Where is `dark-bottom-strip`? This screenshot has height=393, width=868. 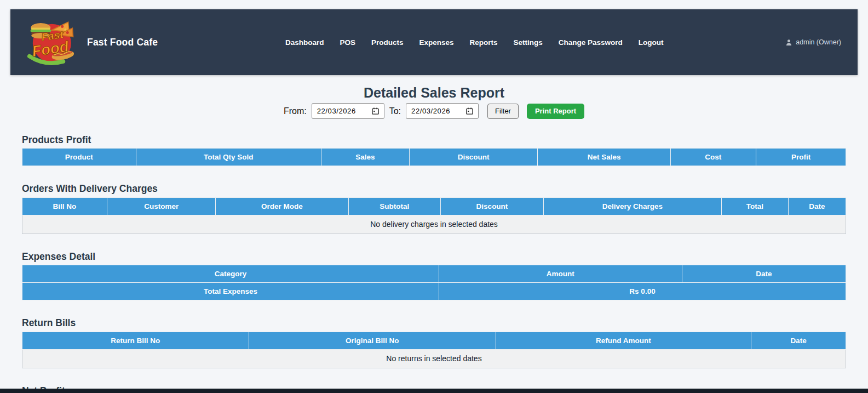 dark-bottom-strip is located at coordinates (434, 391).